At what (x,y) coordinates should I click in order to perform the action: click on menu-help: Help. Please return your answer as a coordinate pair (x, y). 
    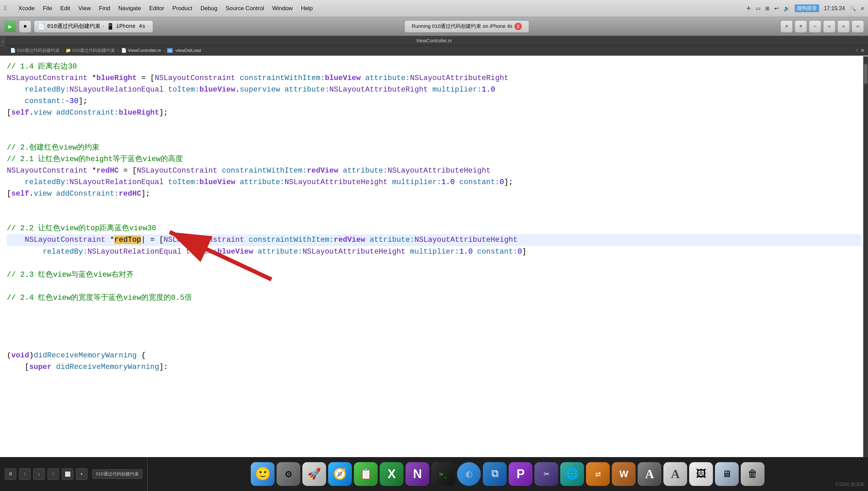
    Looking at the image, I should click on (307, 8).